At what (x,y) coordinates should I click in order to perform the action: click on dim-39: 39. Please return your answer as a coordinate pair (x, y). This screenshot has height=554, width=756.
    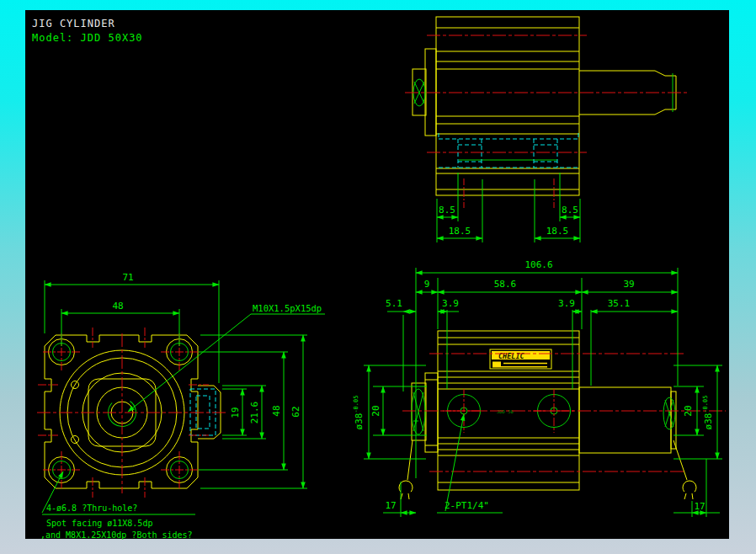
    Looking at the image, I should click on (628, 285).